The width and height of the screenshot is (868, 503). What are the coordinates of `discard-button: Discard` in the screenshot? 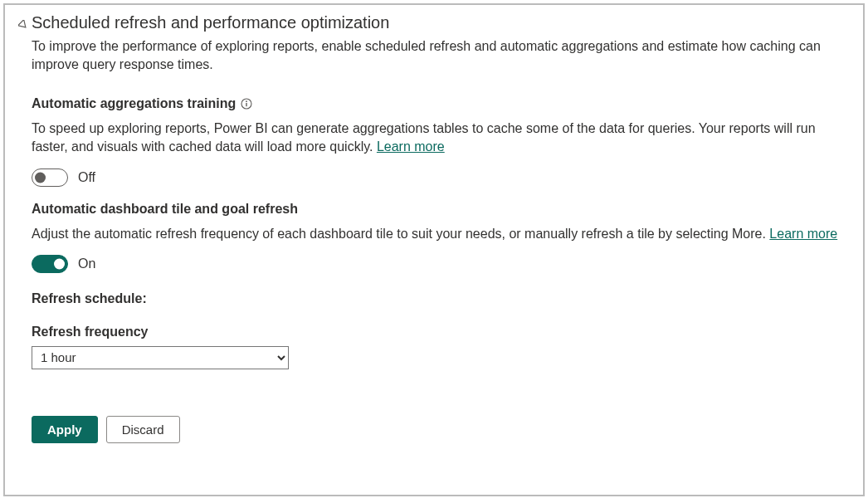 It's located at (143, 430).